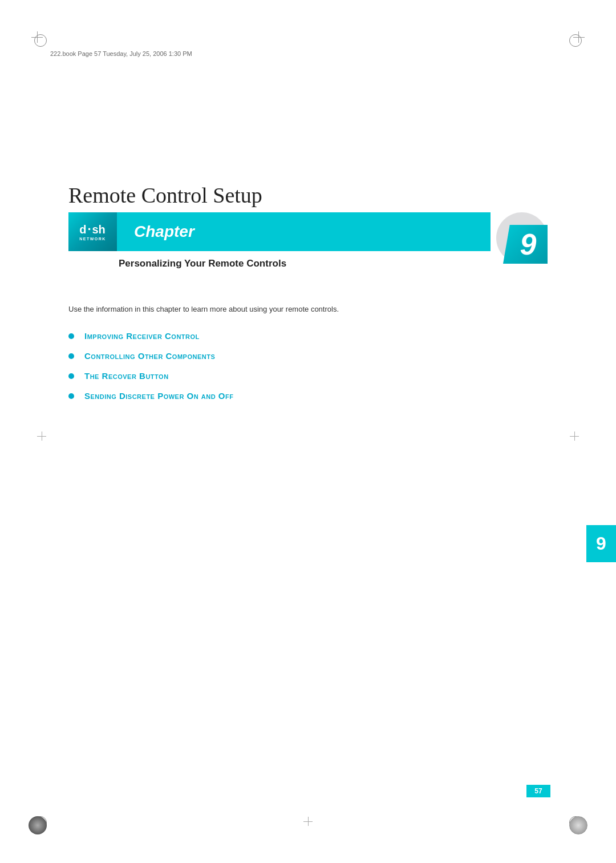 The image size is (616, 863). I want to click on chapter-num-tab: 9, so click(525, 244).